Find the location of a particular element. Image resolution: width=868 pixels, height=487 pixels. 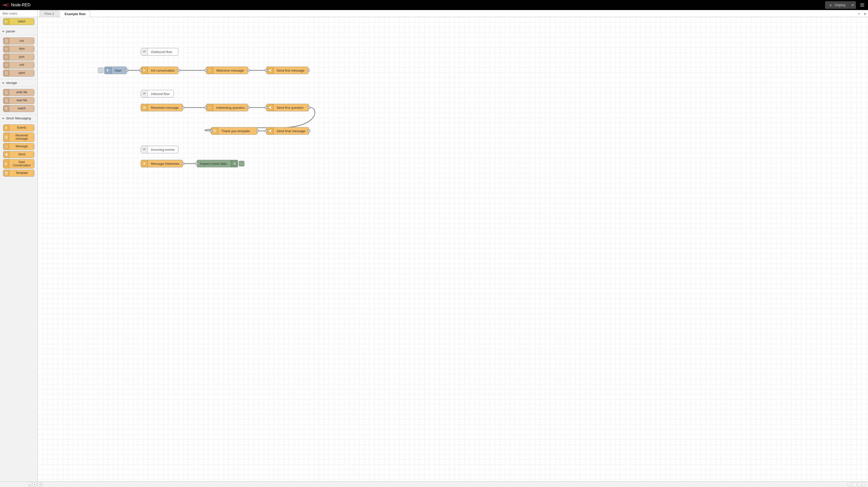

tab-example-flow: Example flow is located at coordinates (75, 14).